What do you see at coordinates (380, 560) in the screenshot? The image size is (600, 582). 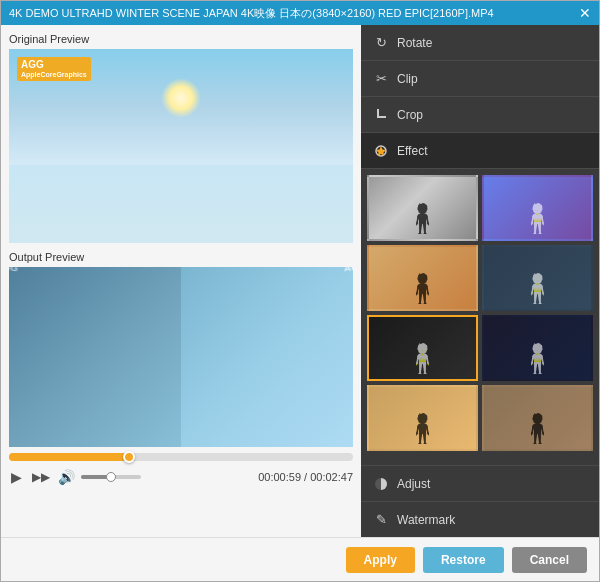 I see `apply-button: Apply` at bounding box center [380, 560].